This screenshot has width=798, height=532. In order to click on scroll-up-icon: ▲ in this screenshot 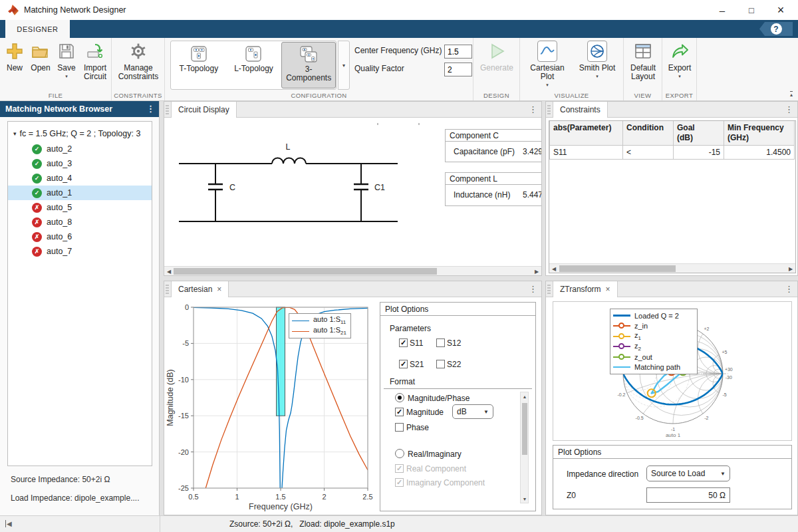, I will do `click(525, 396)`.